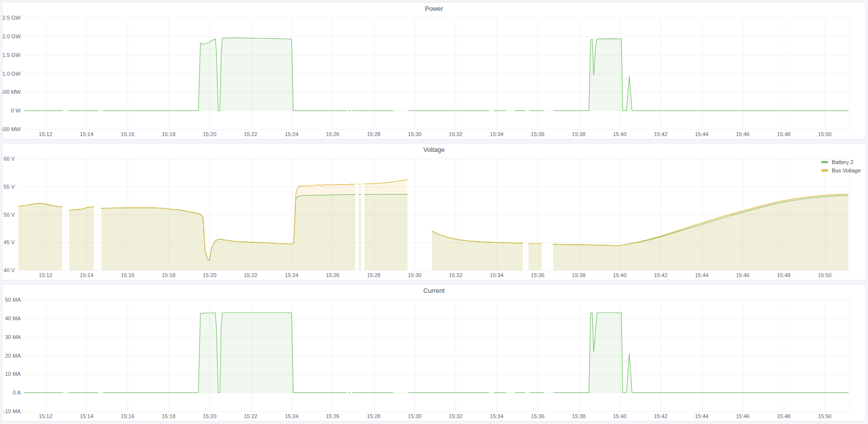 The width and height of the screenshot is (868, 424). What do you see at coordinates (434, 150) in the screenshot?
I see `panel-title-voltage: Voltage` at bounding box center [434, 150].